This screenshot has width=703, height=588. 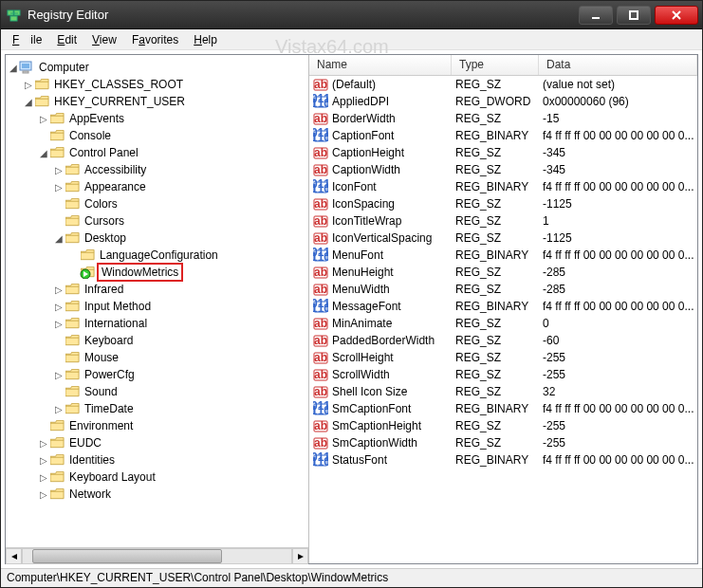 What do you see at coordinates (503, 426) in the screenshot?
I see `value-row: ab SmCaptionHeight REG_SZ -255` at bounding box center [503, 426].